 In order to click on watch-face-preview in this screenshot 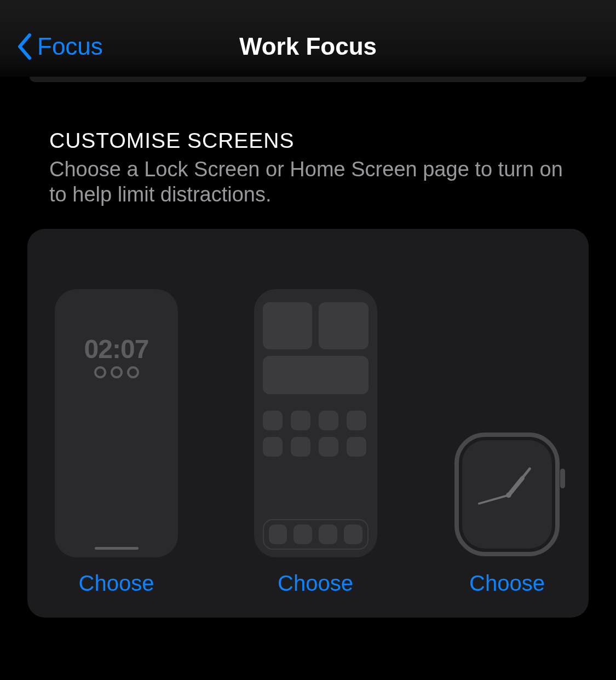, I will do `click(507, 494)`.